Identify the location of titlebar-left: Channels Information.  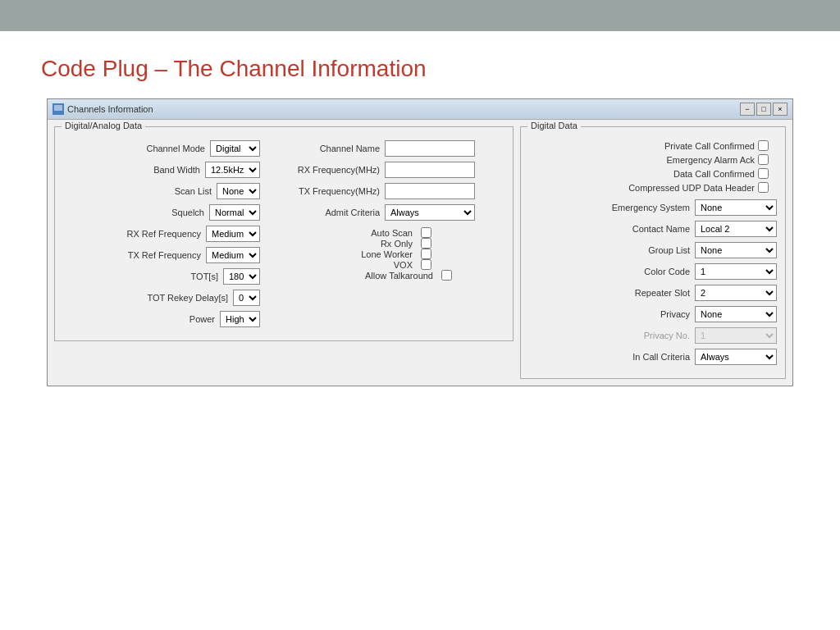
(103, 109).